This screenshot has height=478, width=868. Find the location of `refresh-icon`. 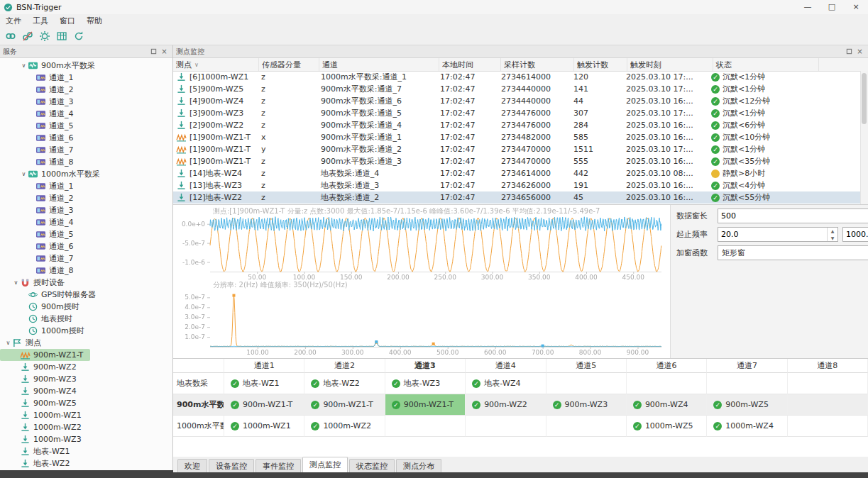

refresh-icon is located at coordinates (78, 37).